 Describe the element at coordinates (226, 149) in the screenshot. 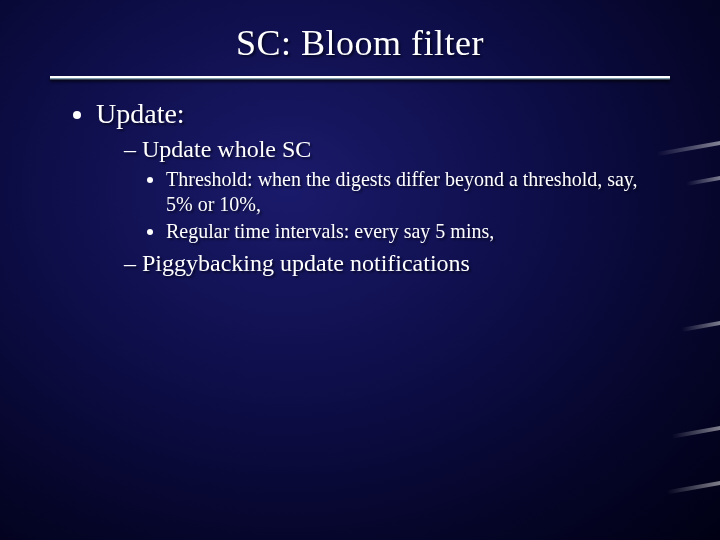

I see `bullet-label: Update whole SC` at that location.